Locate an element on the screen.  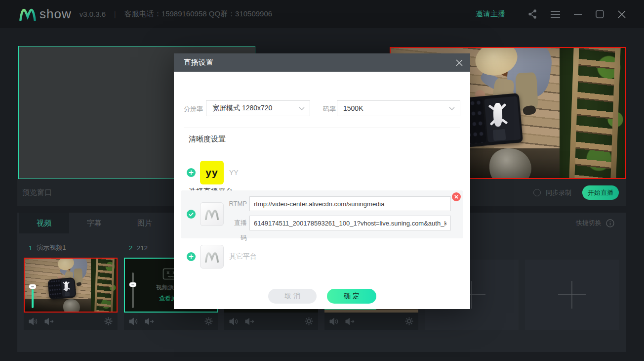
plus-icon is located at coordinates (572, 295).